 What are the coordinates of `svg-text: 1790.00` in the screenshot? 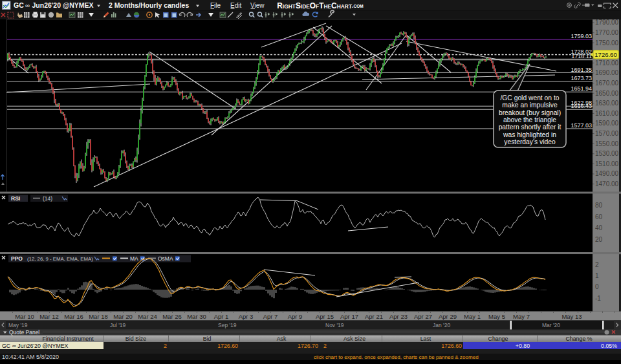 It's located at (607, 22).